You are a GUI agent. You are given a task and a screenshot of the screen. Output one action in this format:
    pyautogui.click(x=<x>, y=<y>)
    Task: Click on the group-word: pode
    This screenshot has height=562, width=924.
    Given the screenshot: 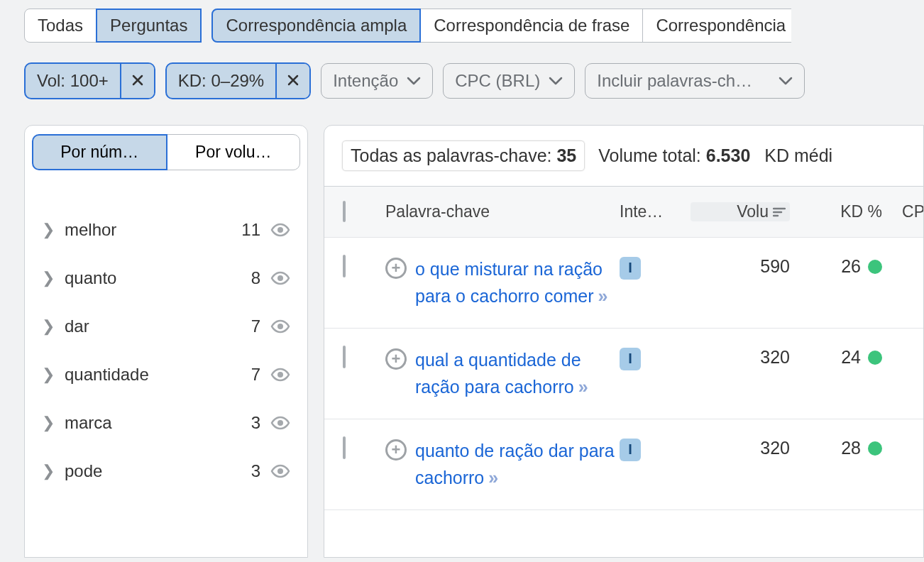 What is the action you would take?
    pyautogui.click(x=153, y=471)
    